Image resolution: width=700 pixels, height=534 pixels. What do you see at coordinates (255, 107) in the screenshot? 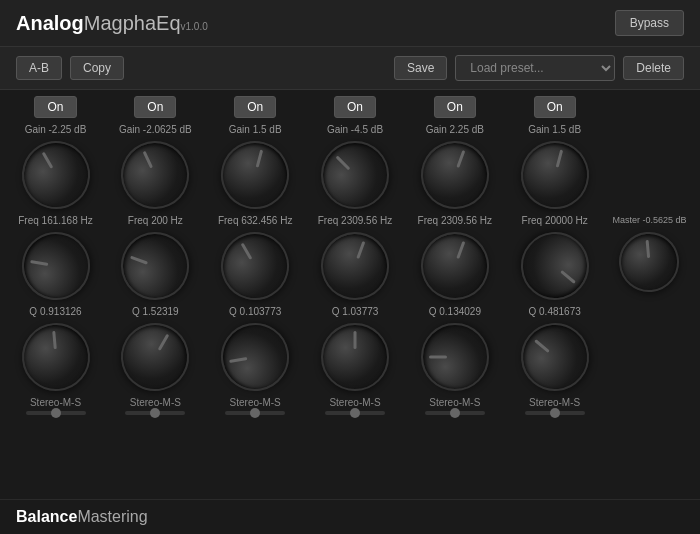
I see `band-3-on-button: On` at bounding box center [255, 107].